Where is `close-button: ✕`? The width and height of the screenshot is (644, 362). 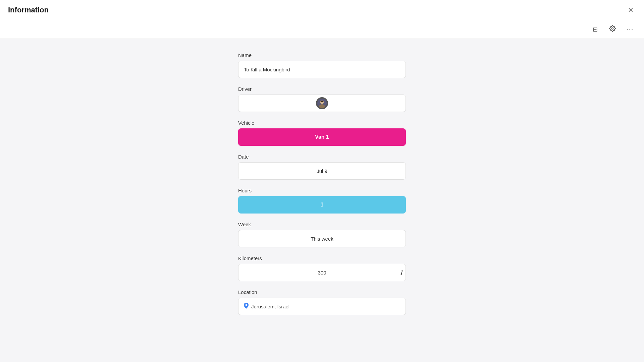
close-button: ✕ is located at coordinates (631, 10).